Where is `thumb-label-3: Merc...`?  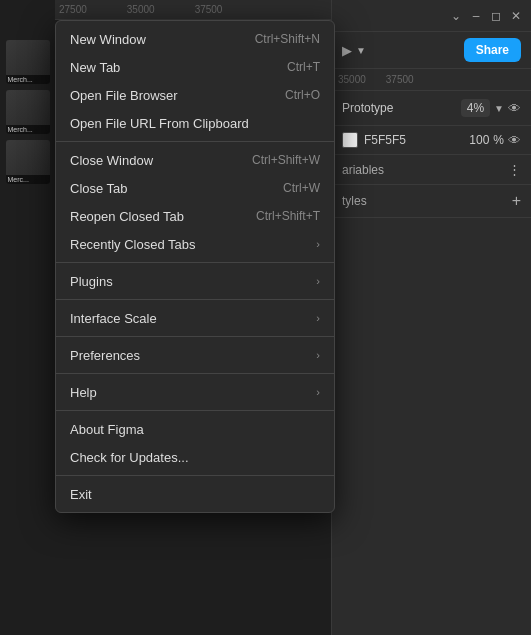 thumb-label-3: Merc... is located at coordinates (28, 180).